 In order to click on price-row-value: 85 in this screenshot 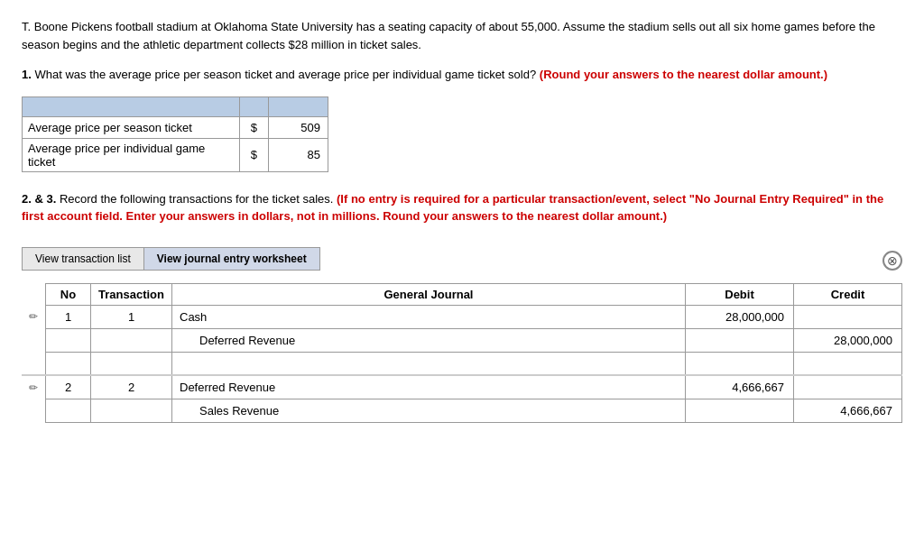, I will do `click(299, 155)`.